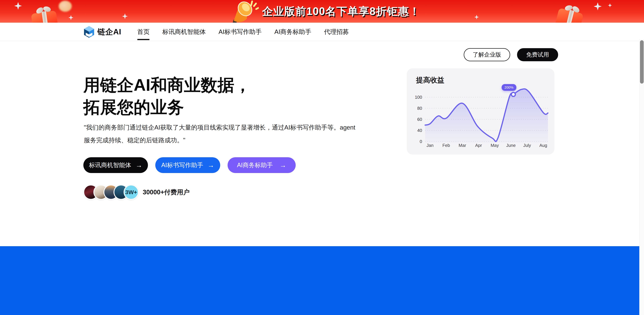 This screenshot has height=315, width=644. Describe the element at coordinates (144, 32) in the screenshot. I see `nav-item-home: 首页` at that location.